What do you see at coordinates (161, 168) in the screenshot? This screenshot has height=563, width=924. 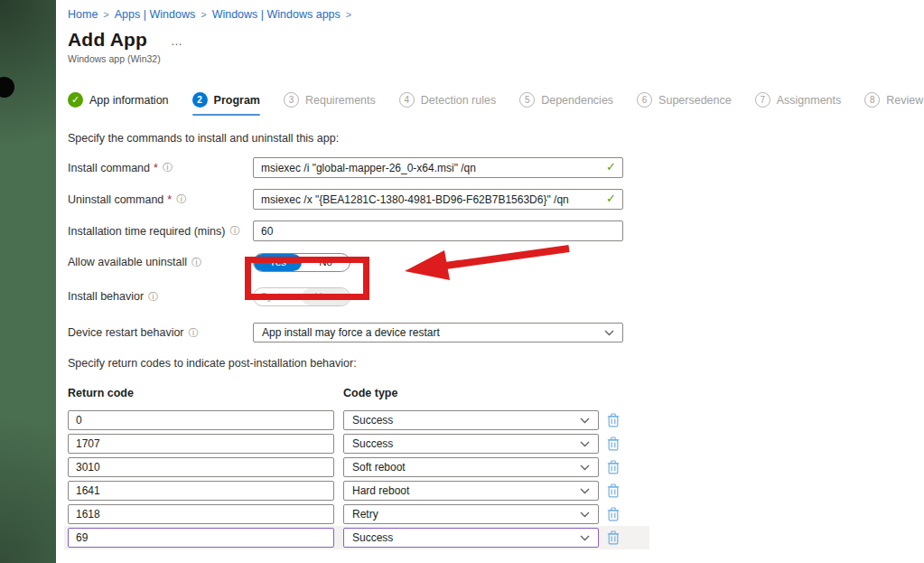 I see `install-command-label: Install command * ⓘ` at bounding box center [161, 168].